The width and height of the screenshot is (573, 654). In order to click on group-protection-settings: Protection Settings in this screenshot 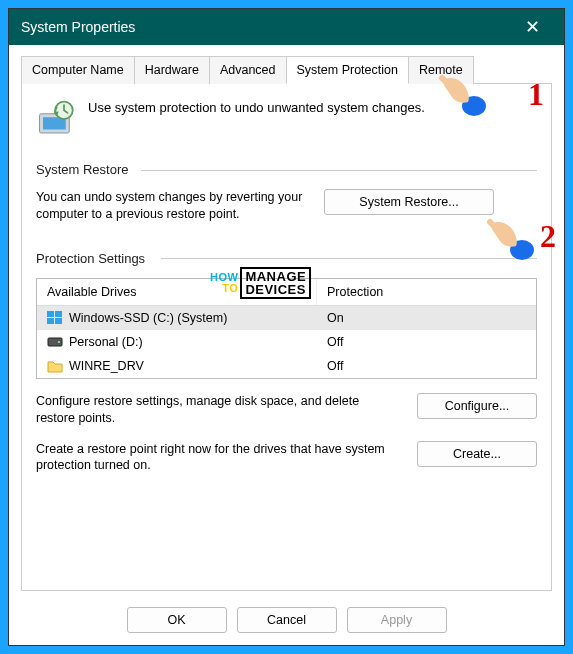, I will do `click(286, 258)`.